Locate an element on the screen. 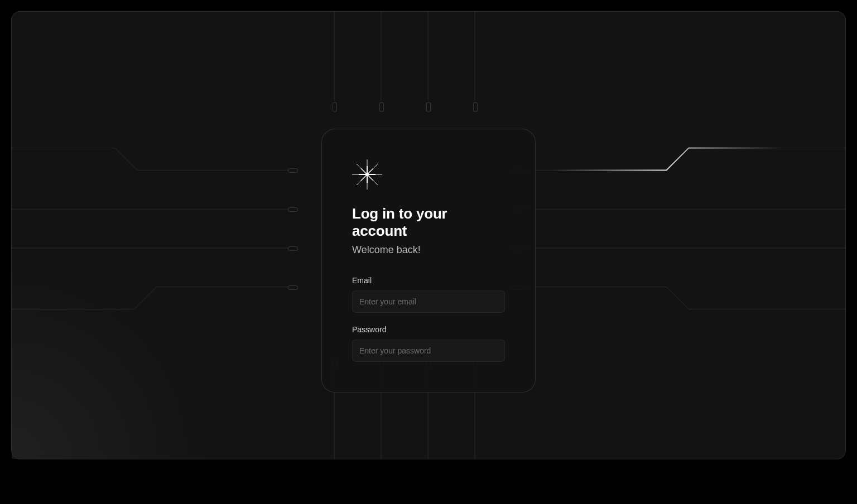 Image resolution: width=857 pixels, height=504 pixels. login-card: Log in to your account Welcome back! Ema… is located at coordinates (428, 261).